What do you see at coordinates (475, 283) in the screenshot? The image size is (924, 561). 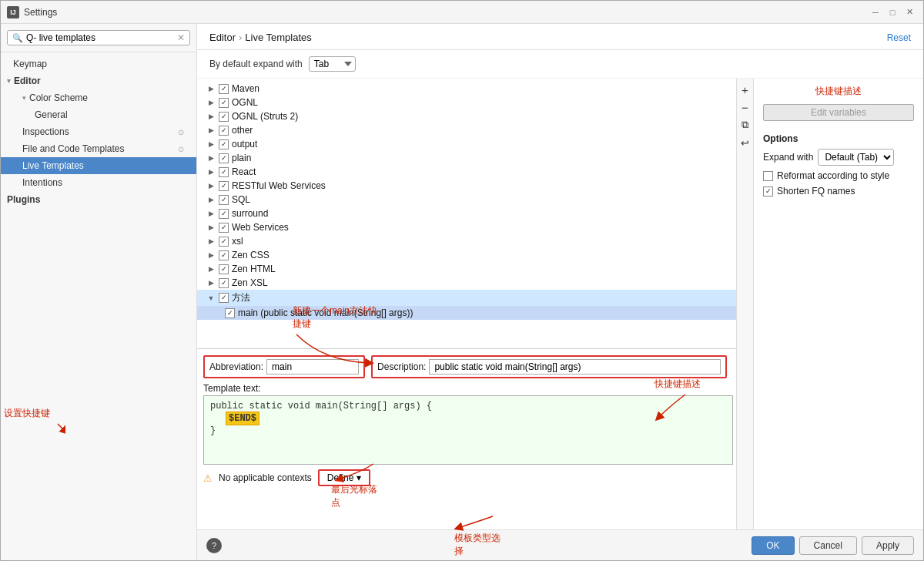 I see `tree-item-zen-xsl: ▶ Zen XSL` at bounding box center [475, 283].